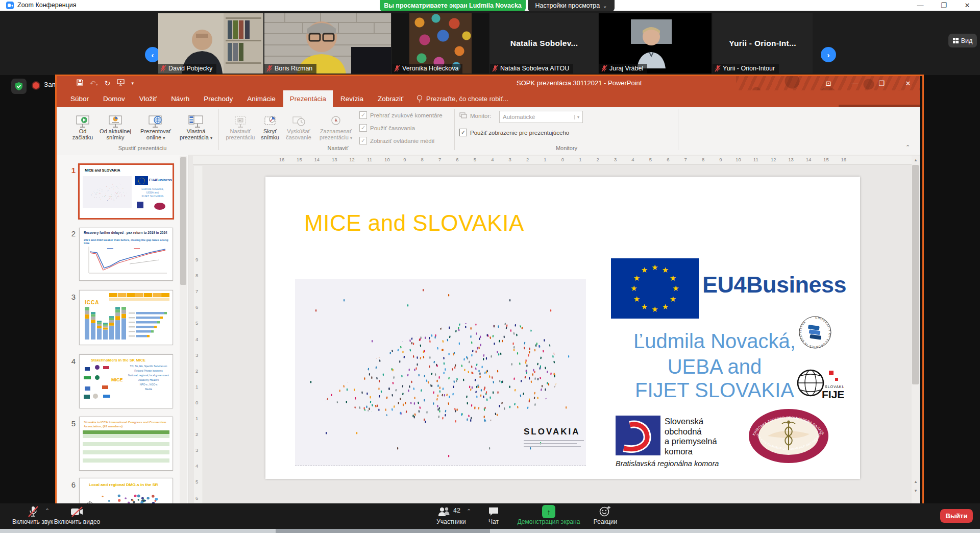 The width and height of the screenshot is (980, 533). Describe the element at coordinates (605, 522) in the screenshot. I see `reactions-label: Реакции` at that location.